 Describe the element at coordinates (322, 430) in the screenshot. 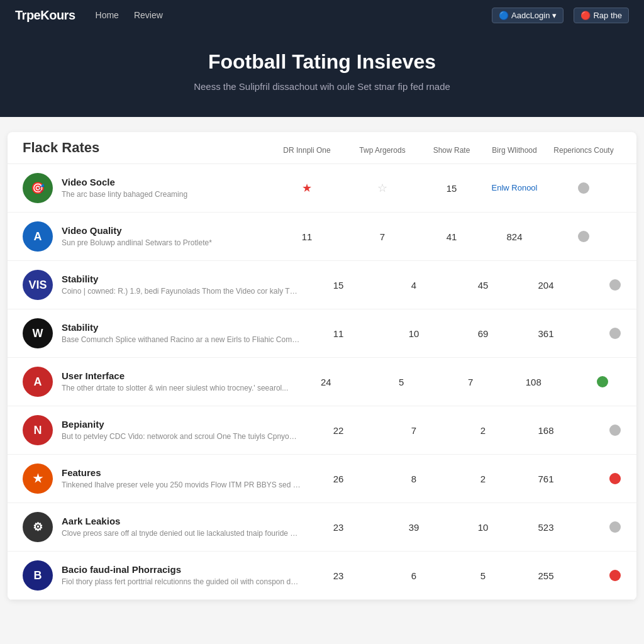

I see `table-row: N Bepianity But to petvley CDC Vido: net…` at that location.